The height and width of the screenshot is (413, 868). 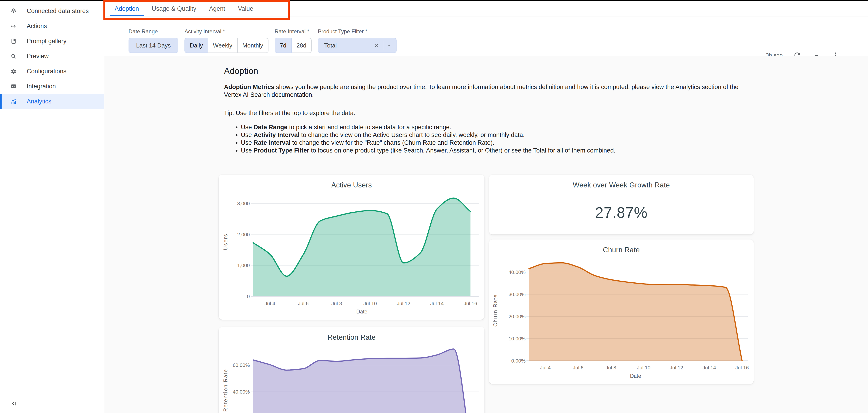 What do you see at coordinates (217, 9) in the screenshot?
I see `tab-agent: Agent` at bounding box center [217, 9].